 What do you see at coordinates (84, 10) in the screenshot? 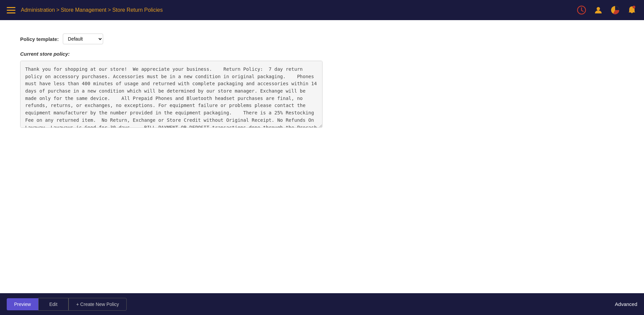
I see `breadcrumb-store-management: Store Management` at bounding box center [84, 10].